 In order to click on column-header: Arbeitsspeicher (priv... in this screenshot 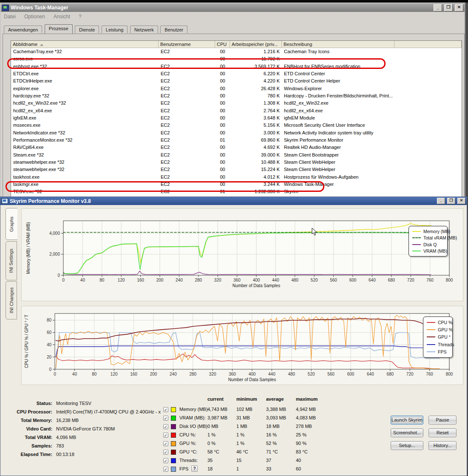, I will do `click(256, 44)`.